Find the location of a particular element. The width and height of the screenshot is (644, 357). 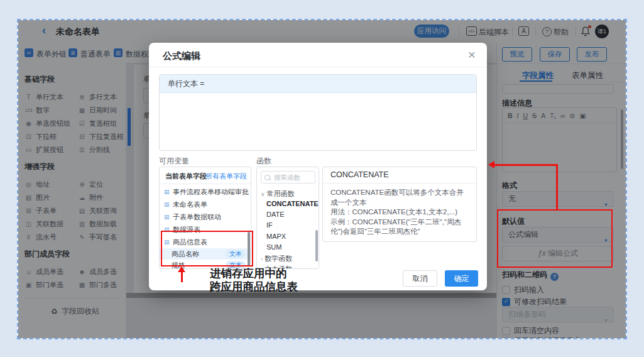

annotation-arrow-stem is located at coordinates (182, 277).